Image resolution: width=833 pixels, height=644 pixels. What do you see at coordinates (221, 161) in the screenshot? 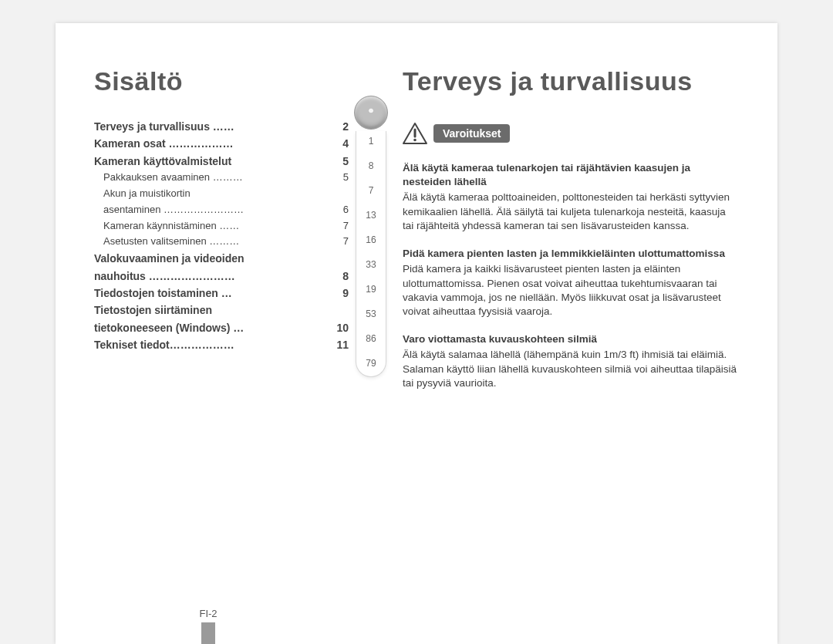
I see `toc-row: Kameran käyttövalmistelut5` at bounding box center [221, 161].